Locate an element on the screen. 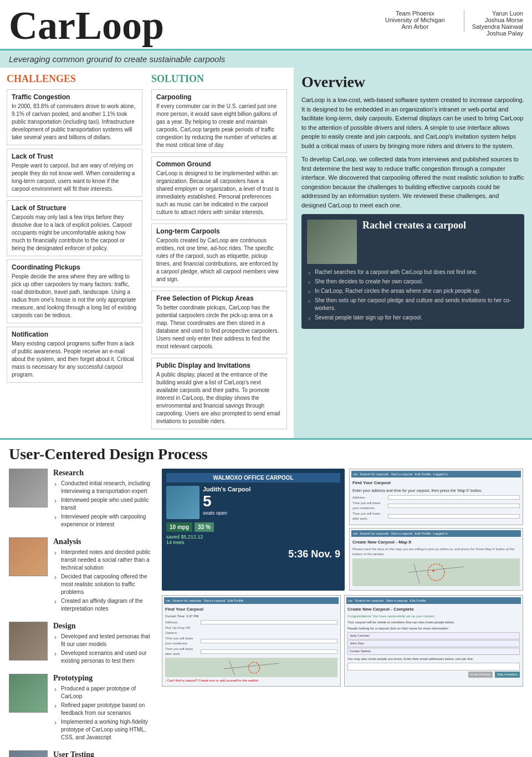 This screenshot has height=757, width=532. pd-carpool-photo is located at coordinates (183, 502).